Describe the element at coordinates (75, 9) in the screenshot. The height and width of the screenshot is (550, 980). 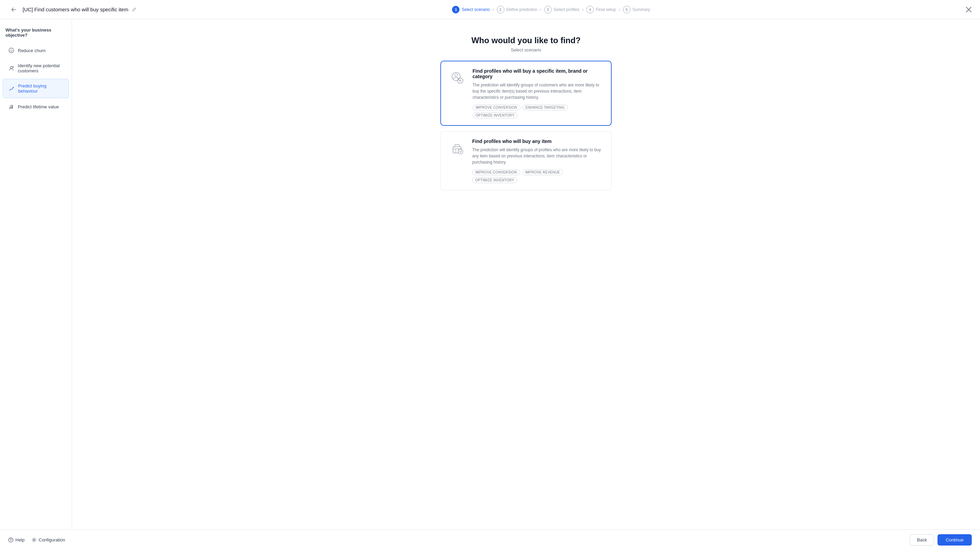
I see `page-title: [UC] Find customers who will buy specifi…` at that location.